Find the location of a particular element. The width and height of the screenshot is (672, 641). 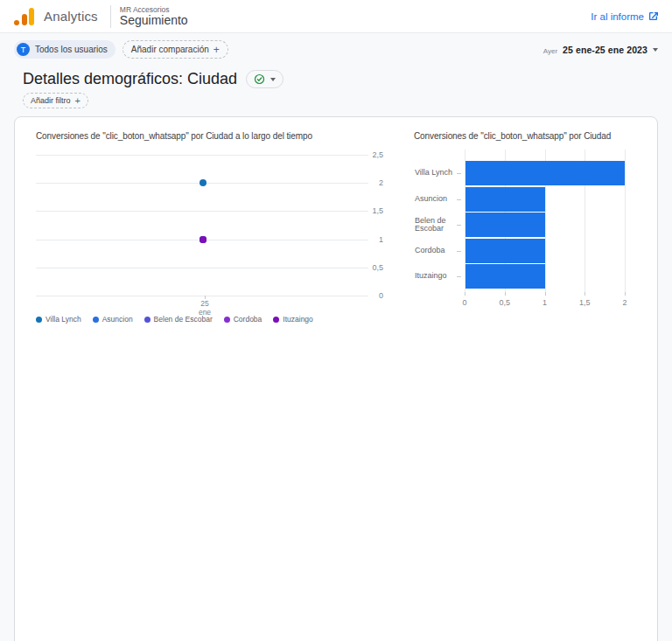

app-name: Analytics is located at coordinates (71, 16).